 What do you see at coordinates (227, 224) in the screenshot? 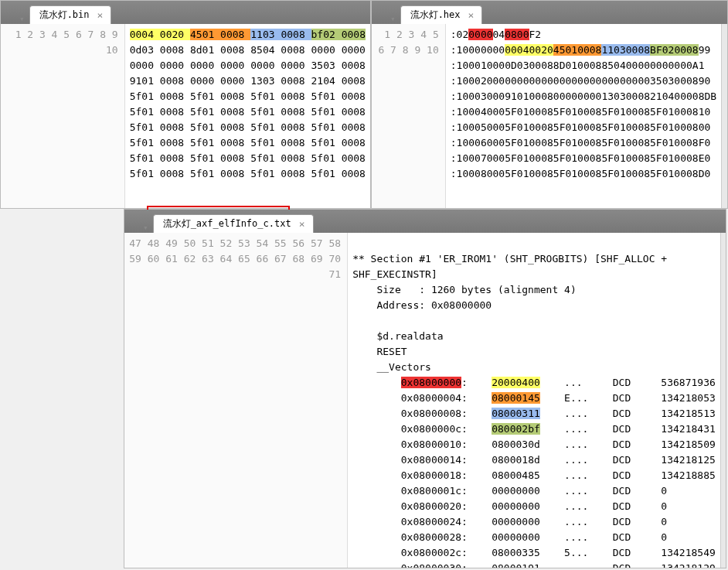
I see `tab-label: 流水灯_axf_elfInfo_c.txt` at bounding box center [227, 224].